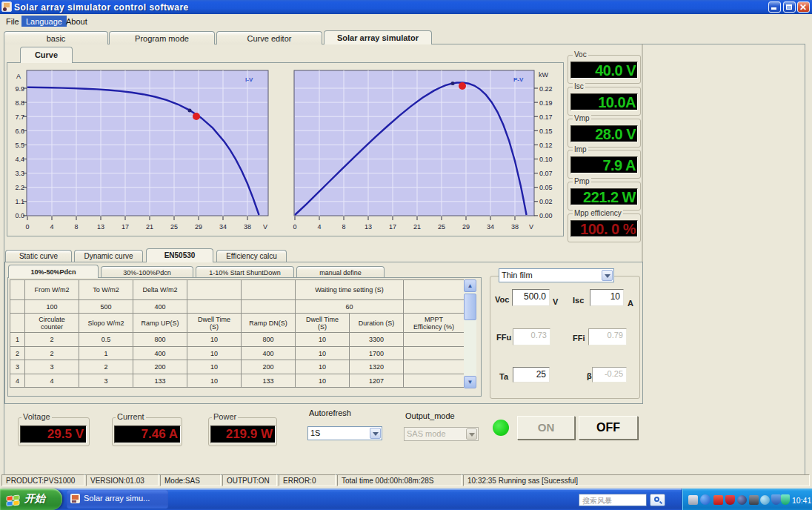 The height and width of the screenshot is (510, 812). What do you see at coordinates (19, 173) in the screenshot?
I see `svg-text: 3.3` at bounding box center [19, 173].